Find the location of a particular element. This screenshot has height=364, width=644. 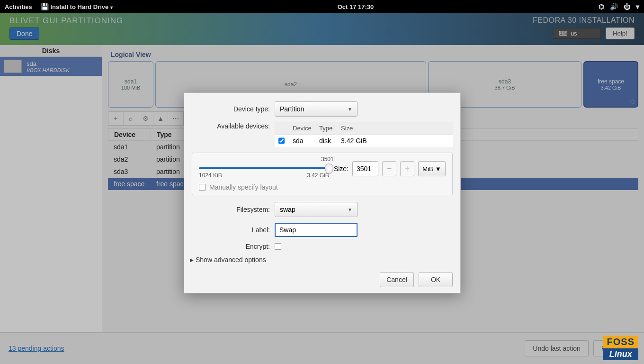

device-type-label: Device type: is located at coordinates (231, 109).